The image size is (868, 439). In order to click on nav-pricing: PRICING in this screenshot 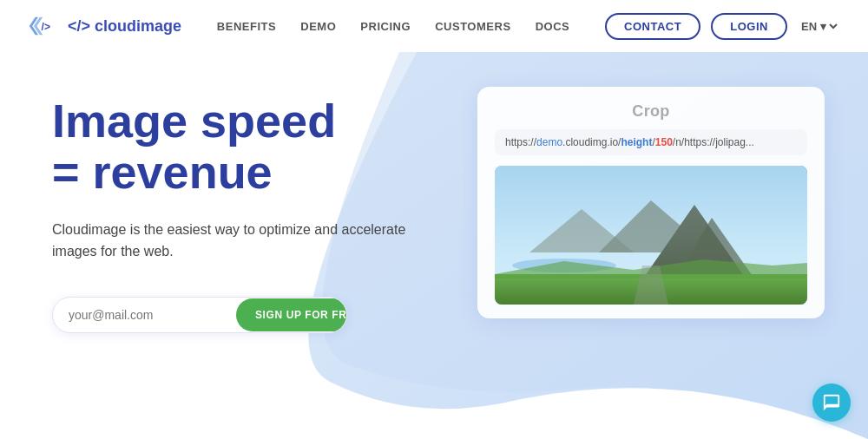, I will do `click(385, 26)`.